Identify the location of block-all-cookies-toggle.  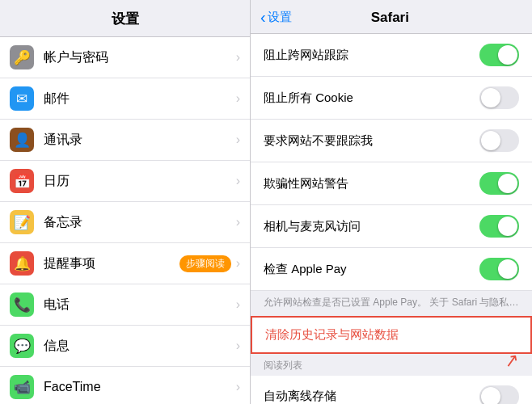
(500, 98).